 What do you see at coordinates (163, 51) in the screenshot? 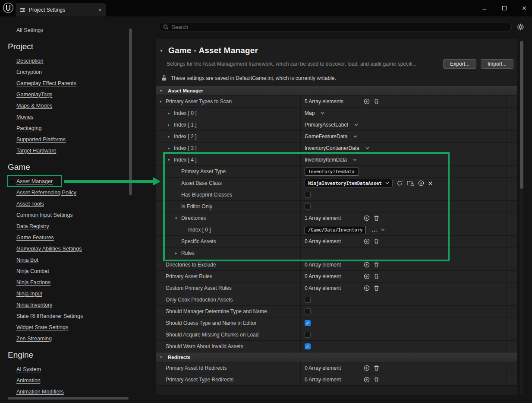
I see `collapse-category-icon: ▾` at bounding box center [163, 51].